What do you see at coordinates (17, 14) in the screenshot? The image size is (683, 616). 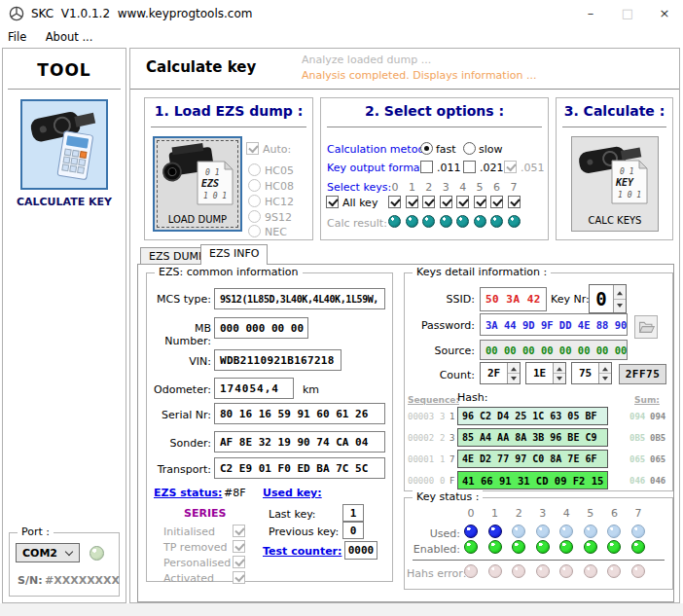 I see `app-icon` at bounding box center [17, 14].